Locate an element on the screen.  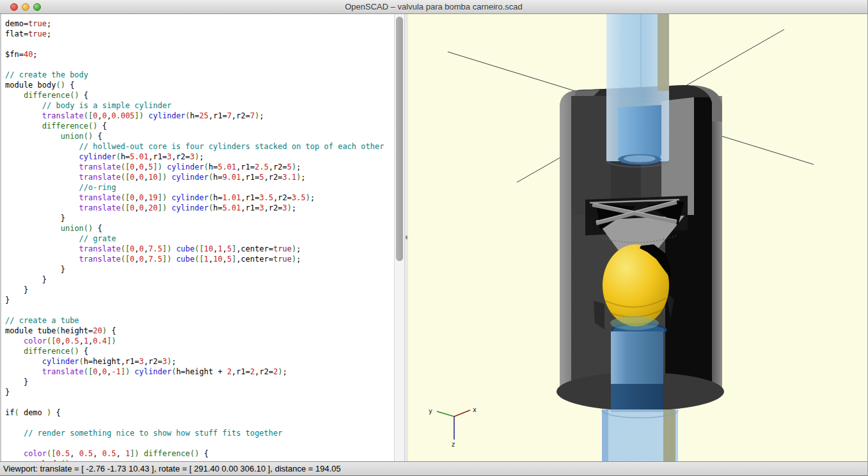
code-line: translate([0,0,7.5]) cube([1,10,5],cente… is located at coordinates (200, 259).